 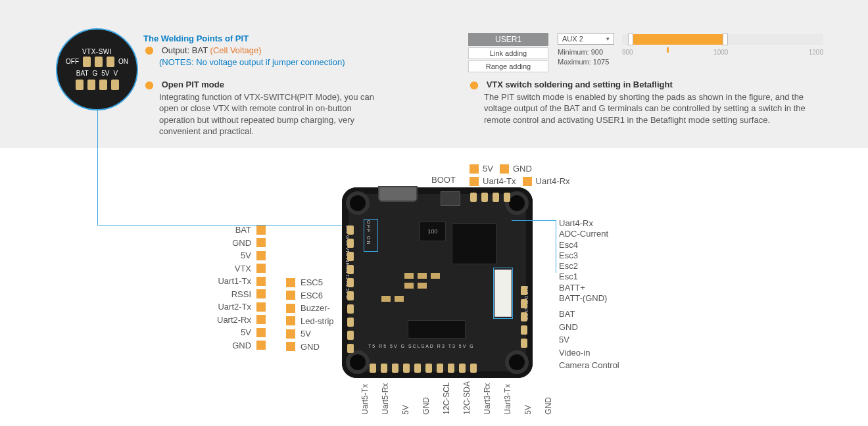 I want to click on left-pin-labels-b: ESC5ESC6Buzzer-Led-strip5VGND, so click(x=310, y=314).